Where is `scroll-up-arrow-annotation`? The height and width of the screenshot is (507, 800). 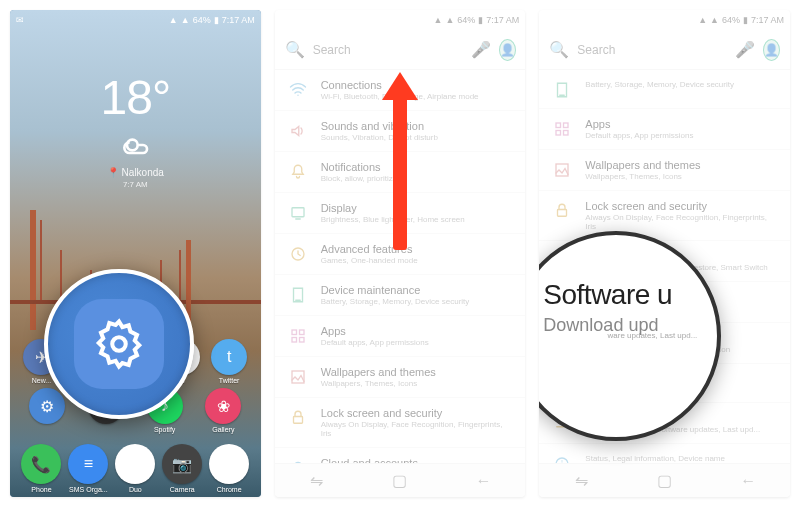
scroll-up-arrow-annotation is located at coordinates (400, 161).